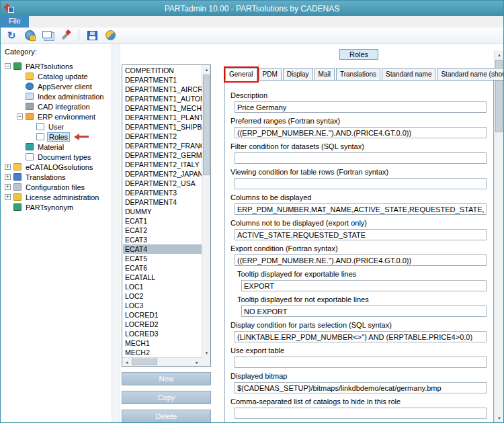  What do you see at coordinates (359, 223) in the screenshot?
I see `field-label: Columns not to be displayed (export only…` at bounding box center [359, 223].